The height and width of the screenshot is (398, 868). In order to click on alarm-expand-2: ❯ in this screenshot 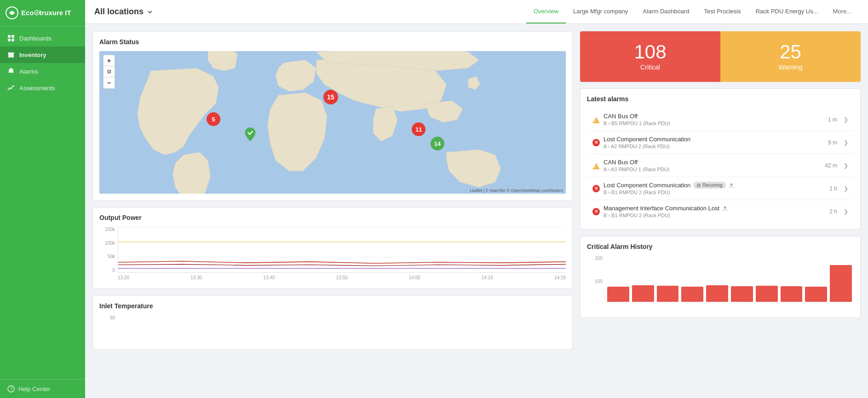, I will do `click(846, 143)`.